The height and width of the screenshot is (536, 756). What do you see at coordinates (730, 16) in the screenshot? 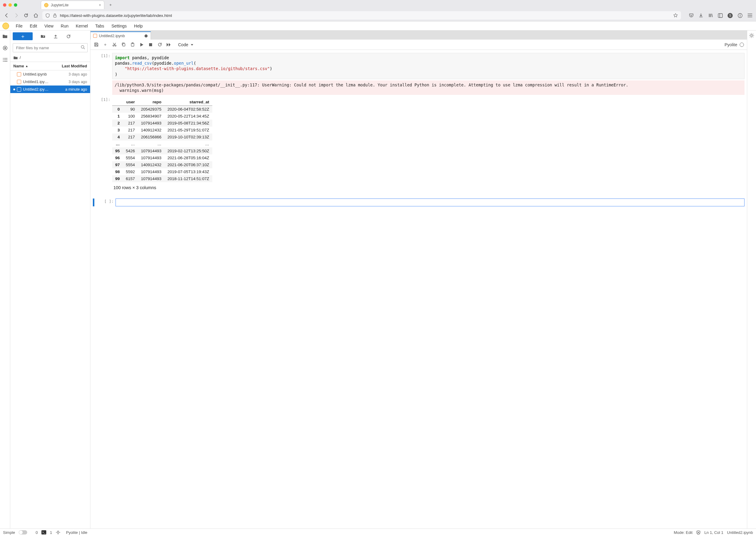
I see `account-icon: S` at bounding box center [730, 16].